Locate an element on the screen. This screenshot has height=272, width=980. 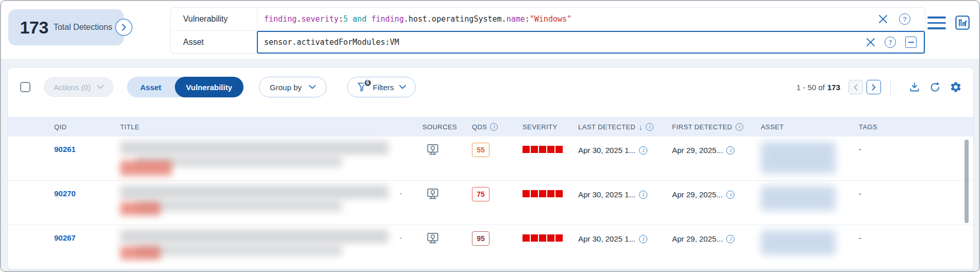
column-label: TITLE is located at coordinates (130, 127).